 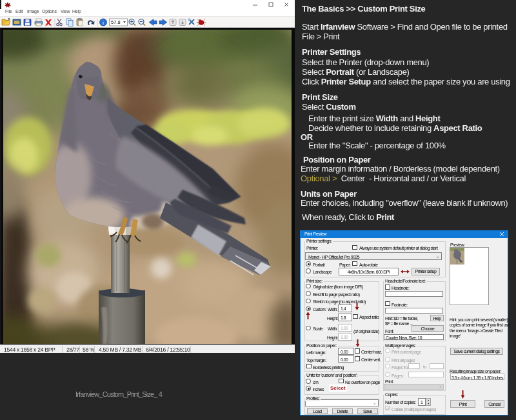 I want to click on svg-text: 57.8, so click(x=116, y=22).